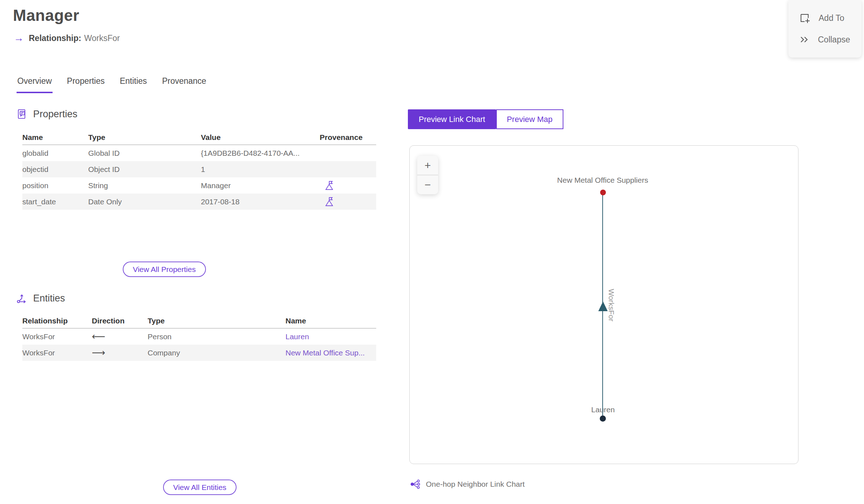 The height and width of the screenshot is (504, 864). I want to click on add-to-icon, so click(805, 18).